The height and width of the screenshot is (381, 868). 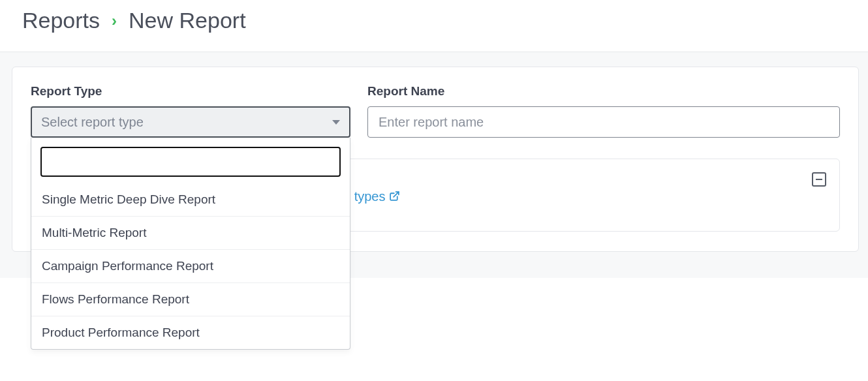 I want to click on report-name-field: Report Name, so click(x=604, y=111).